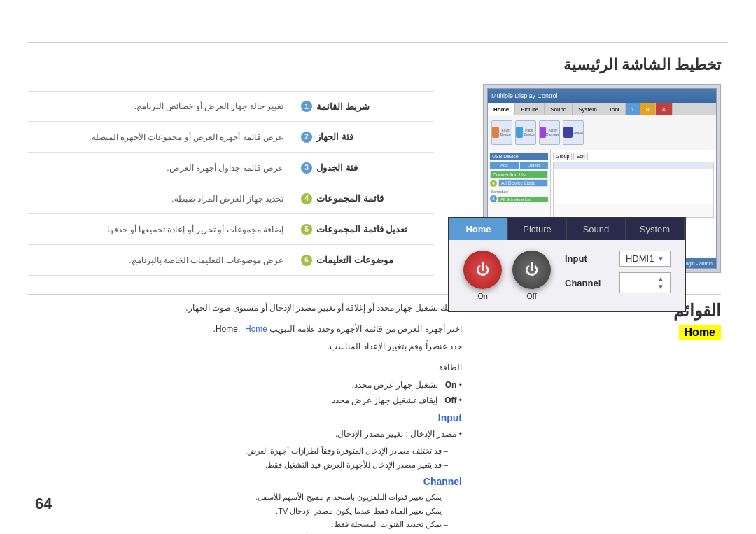 The image size is (756, 534). I want to click on select-item-text: حدد عنصراً وقم بتغيير الإعداد المناسب., so click(395, 346).